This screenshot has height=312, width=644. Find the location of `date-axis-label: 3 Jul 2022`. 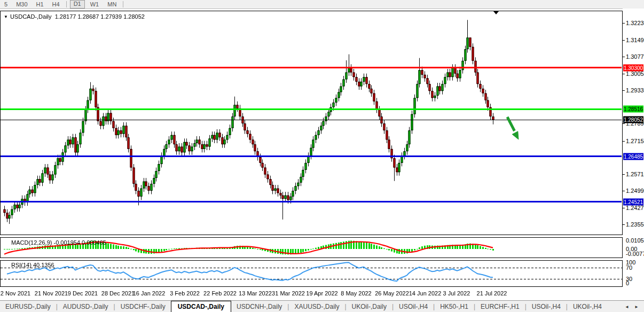

date-axis-label: 3 Jul 2022 is located at coordinates (457, 293).